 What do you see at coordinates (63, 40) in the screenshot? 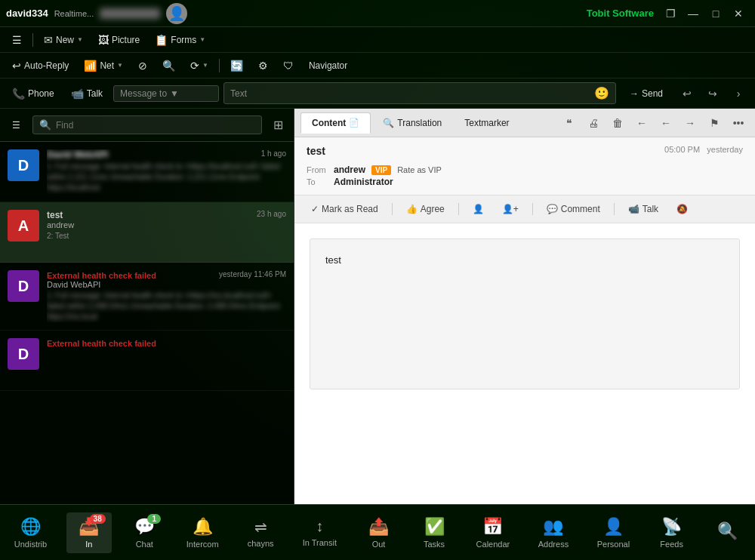
I see `new-btn: ✉ New ▼` at bounding box center [63, 40].